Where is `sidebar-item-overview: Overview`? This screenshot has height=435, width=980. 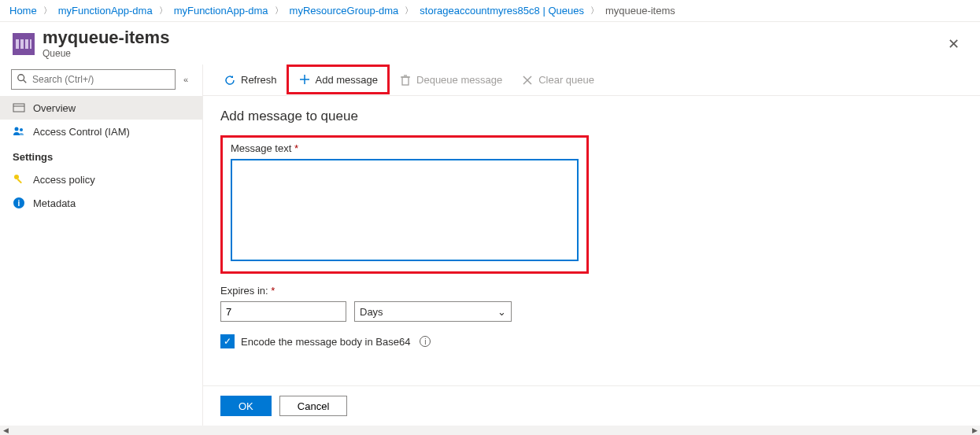 sidebar-item-overview: Overview is located at coordinates (101, 108).